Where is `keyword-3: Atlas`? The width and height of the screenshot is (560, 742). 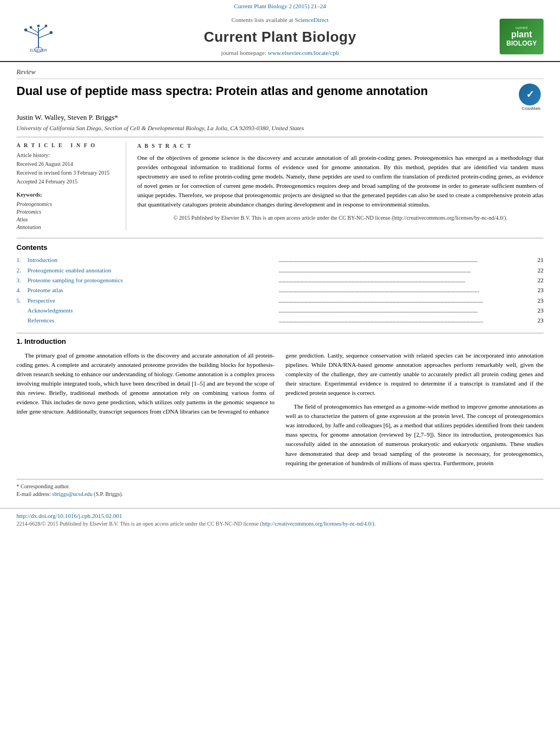 keyword-3: Atlas is located at coordinates (67, 220).